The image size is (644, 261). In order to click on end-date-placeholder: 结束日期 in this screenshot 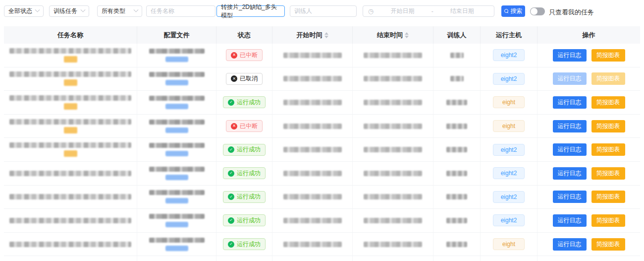, I will do `click(462, 11)`.